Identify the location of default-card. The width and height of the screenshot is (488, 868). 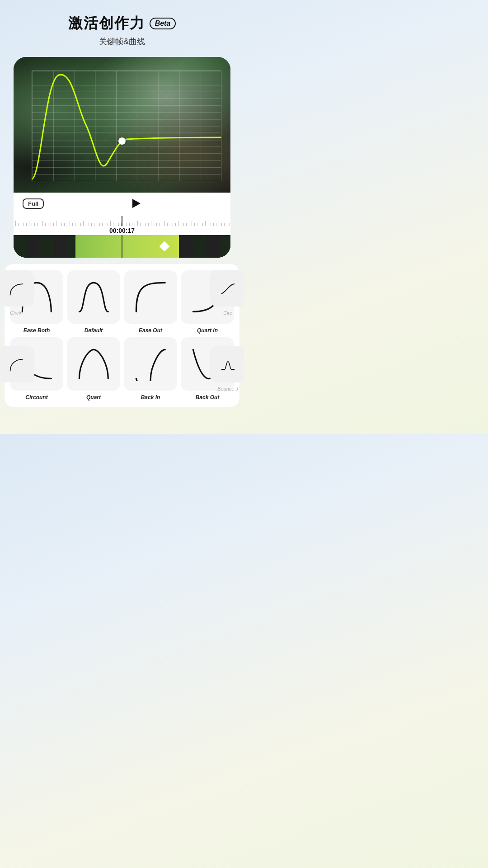
(94, 297).